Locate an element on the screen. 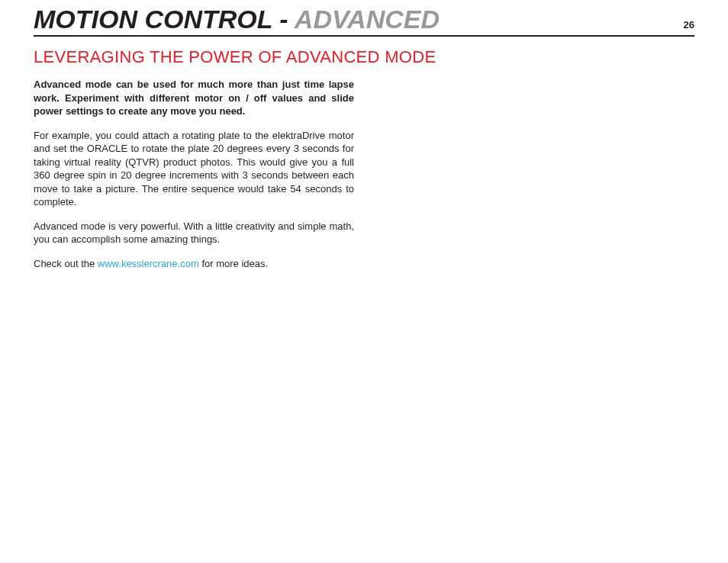  page-header: MOTION CONTROL - ADVANCED 26 is located at coordinates (364, 18).